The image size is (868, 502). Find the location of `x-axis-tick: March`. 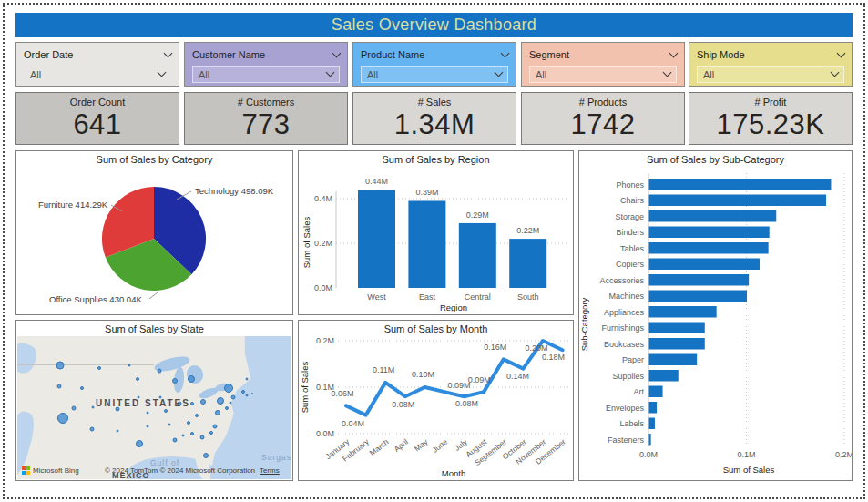

x-axis-tick: March is located at coordinates (379, 448).